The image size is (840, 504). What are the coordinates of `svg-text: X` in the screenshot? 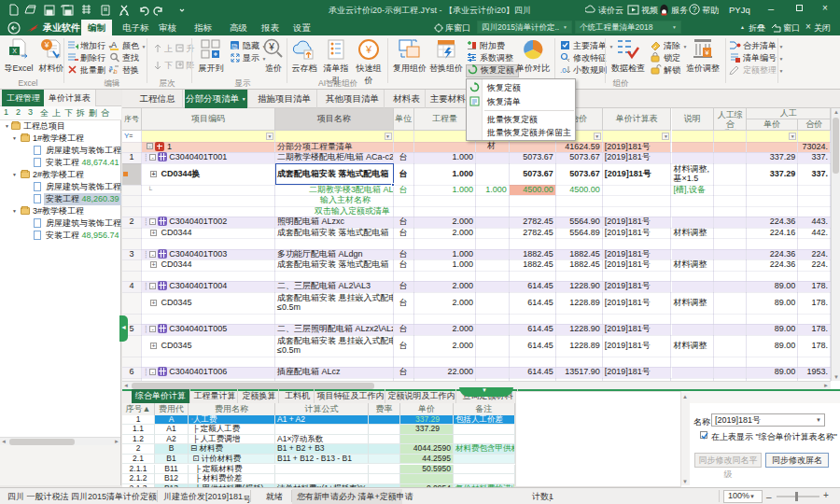 It's located at (15, 50).